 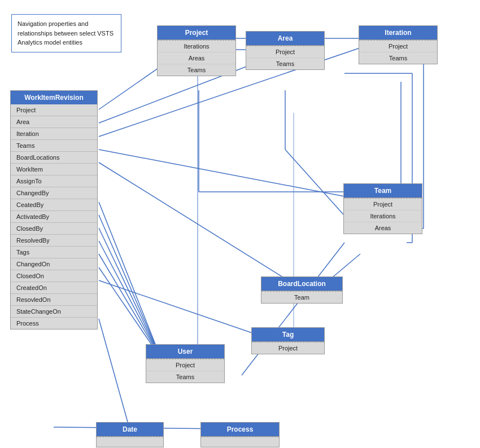 I want to click on note-box: Navigation properties and relationships …, so click(x=67, y=33).